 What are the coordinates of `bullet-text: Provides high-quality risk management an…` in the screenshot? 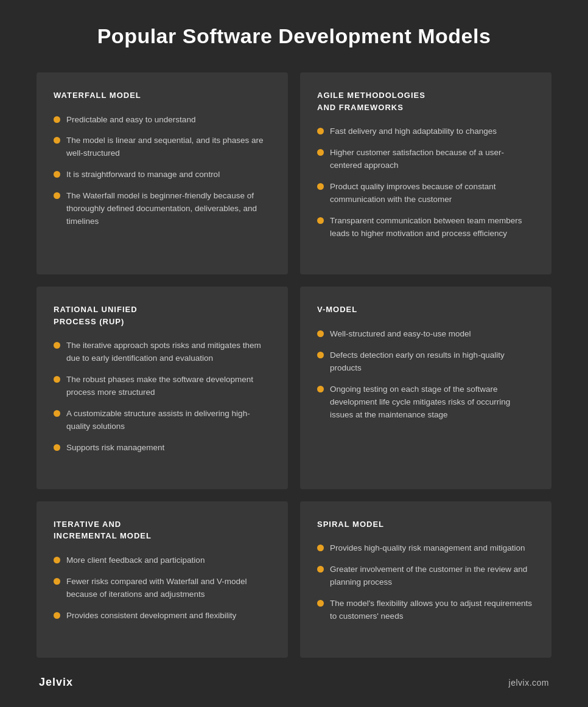 It's located at (427, 549).